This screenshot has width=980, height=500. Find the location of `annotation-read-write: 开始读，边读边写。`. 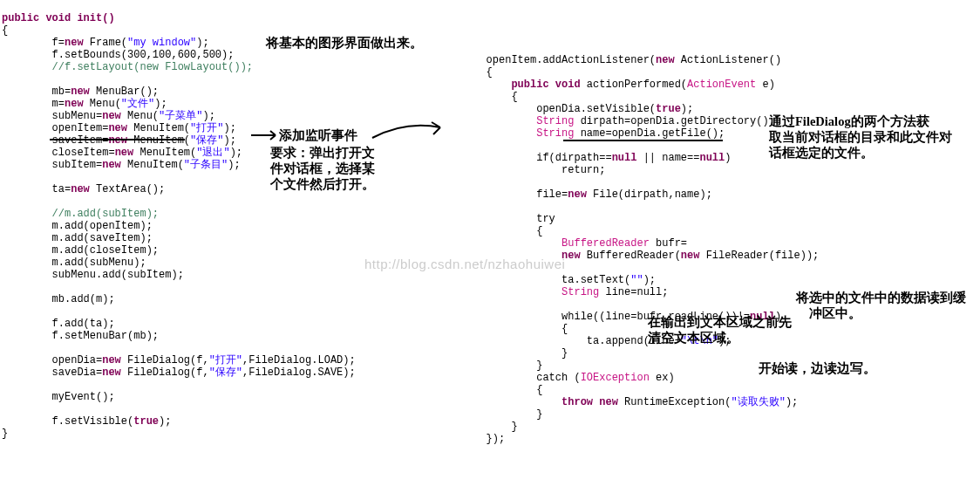

annotation-read-write: 开始读，边读边写。 is located at coordinates (818, 368).